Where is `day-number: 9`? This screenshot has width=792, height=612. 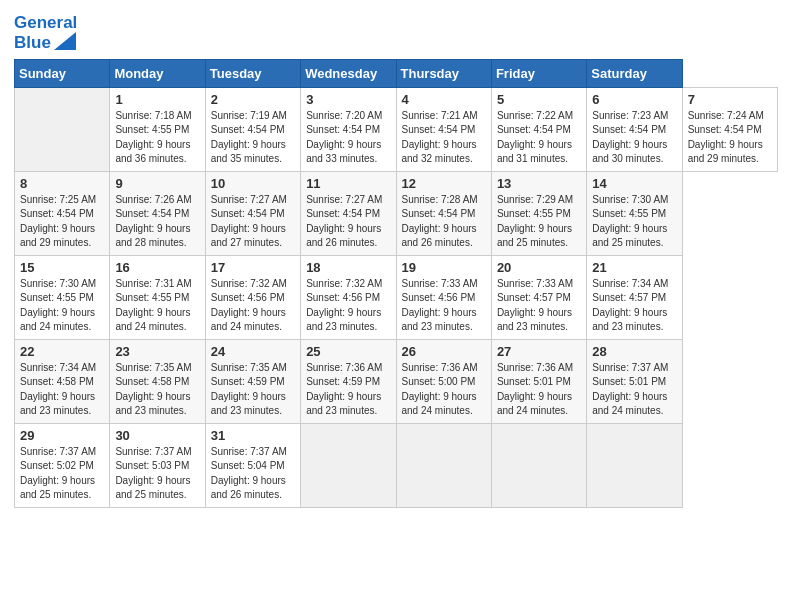
day-number: 9 is located at coordinates (158, 184).